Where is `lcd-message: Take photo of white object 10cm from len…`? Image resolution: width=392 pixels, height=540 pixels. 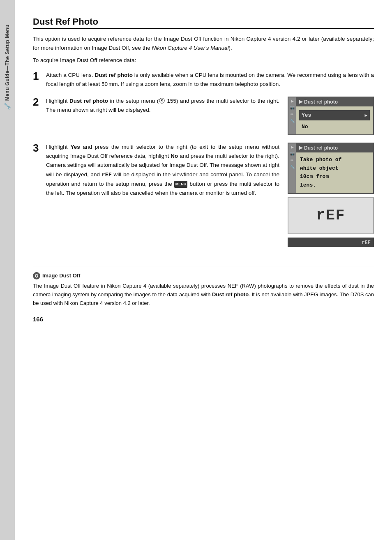
lcd-message: Take photo of white object 10cm from len… is located at coordinates (334, 173).